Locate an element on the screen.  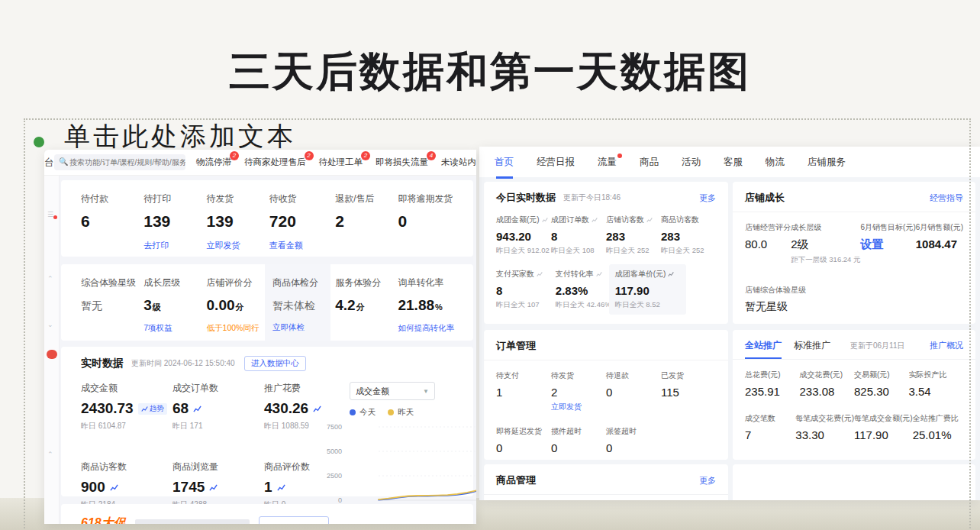
sidebar-expand-icon: ⌄ is located at coordinates (50, 325).